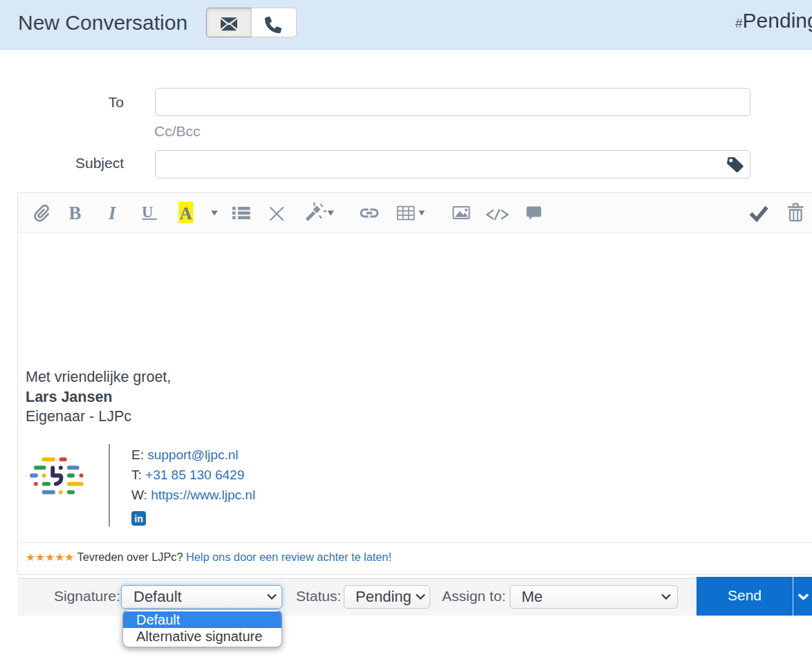  What do you see at coordinates (75, 213) in the screenshot?
I see `svg-text: B` at bounding box center [75, 213].